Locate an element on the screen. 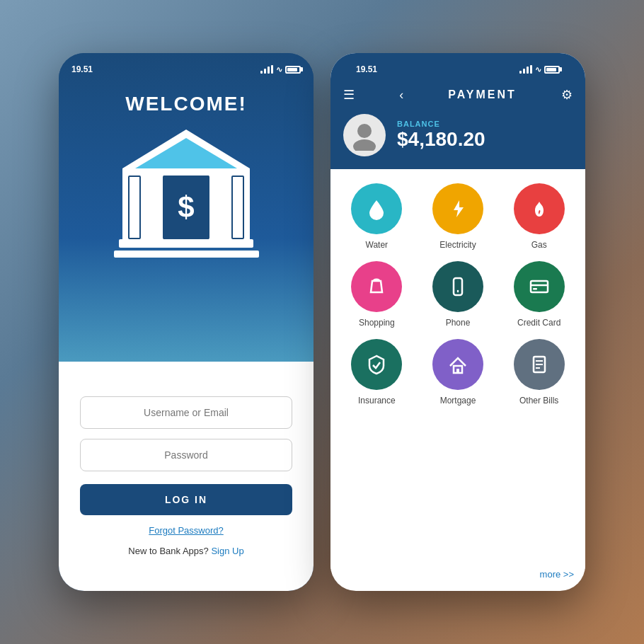 This screenshot has width=644, height=644. payment-label: Credit Card is located at coordinates (539, 323).